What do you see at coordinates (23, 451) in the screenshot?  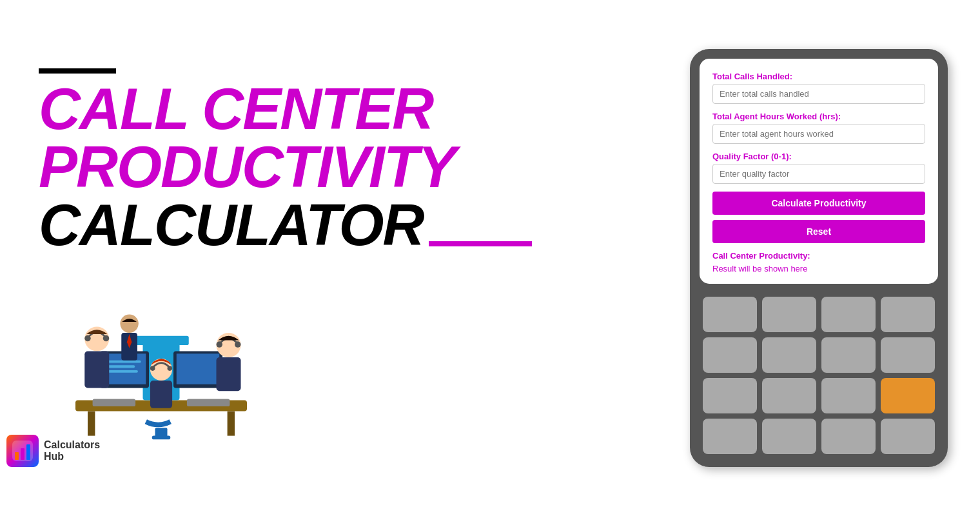 I see `logo-icon` at bounding box center [23, 451].